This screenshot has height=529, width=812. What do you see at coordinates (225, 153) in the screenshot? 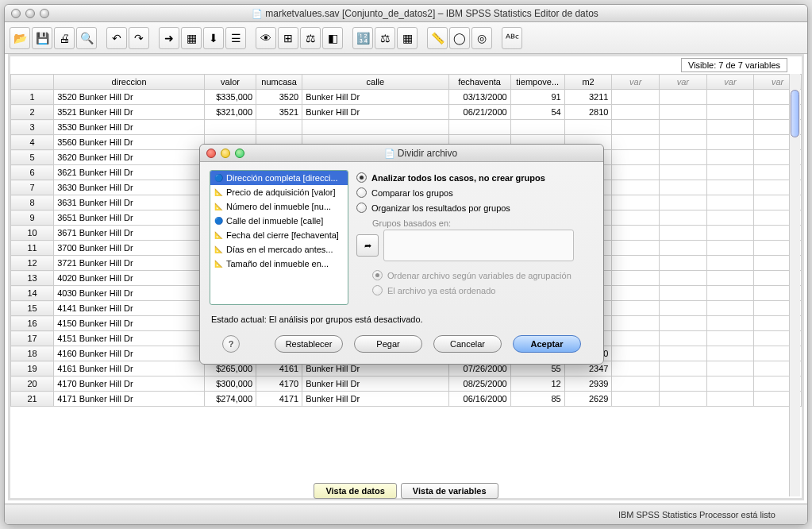
I see `dialog-window-controls` at bounding box center [225, 153].